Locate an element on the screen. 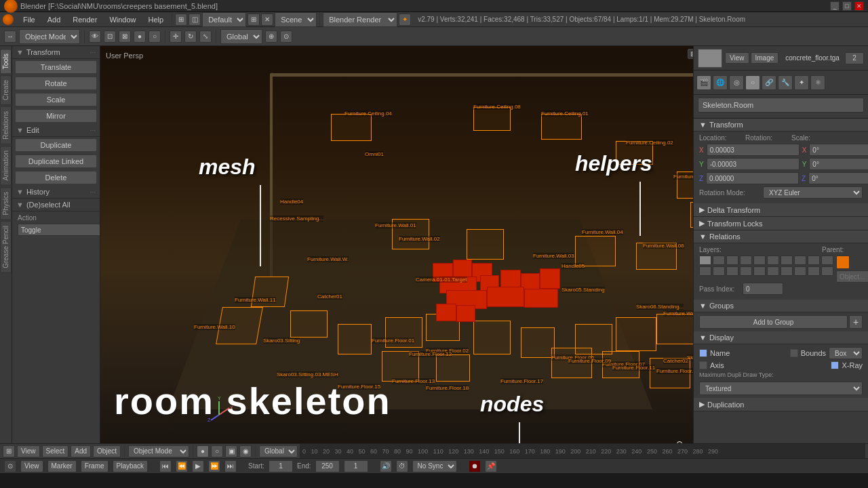 The width and height of the screenshot is (868, 488). screen-layout-select: Default is located at coordinates (224, 20).